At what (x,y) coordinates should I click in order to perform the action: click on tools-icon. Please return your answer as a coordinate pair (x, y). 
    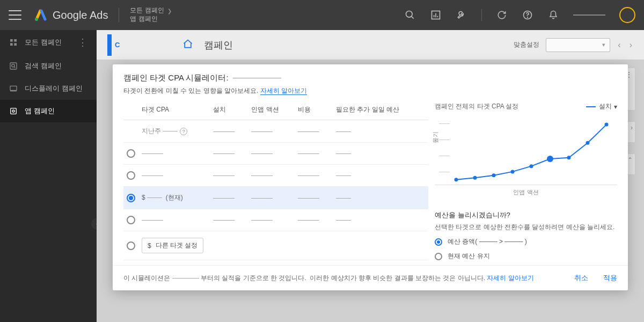
    Looking at the image, I should click on (462, 15).